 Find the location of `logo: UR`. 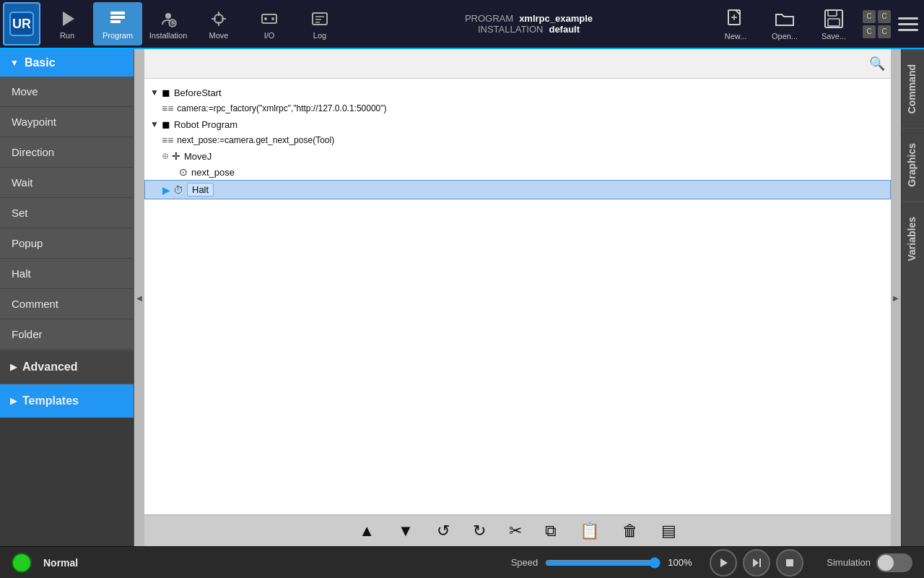

logo: UR is located at coordinates (22, 24).